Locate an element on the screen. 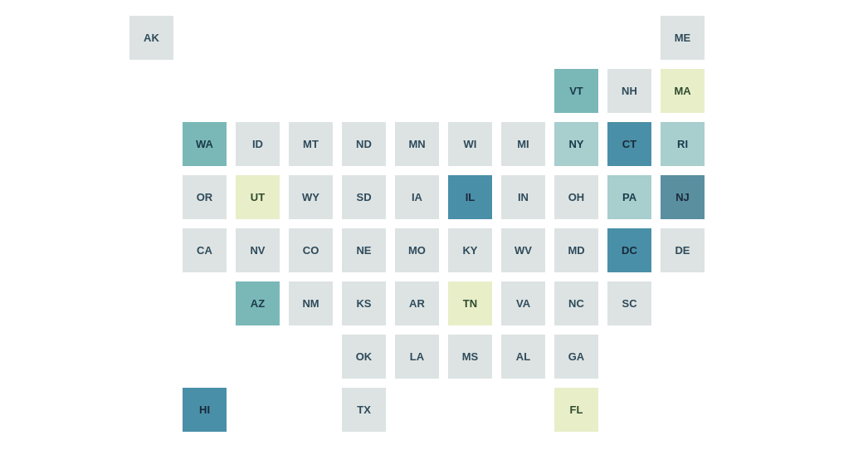 This screenshot has height=455, width=868. state-mo: MO is located at coordinates (417, 251).